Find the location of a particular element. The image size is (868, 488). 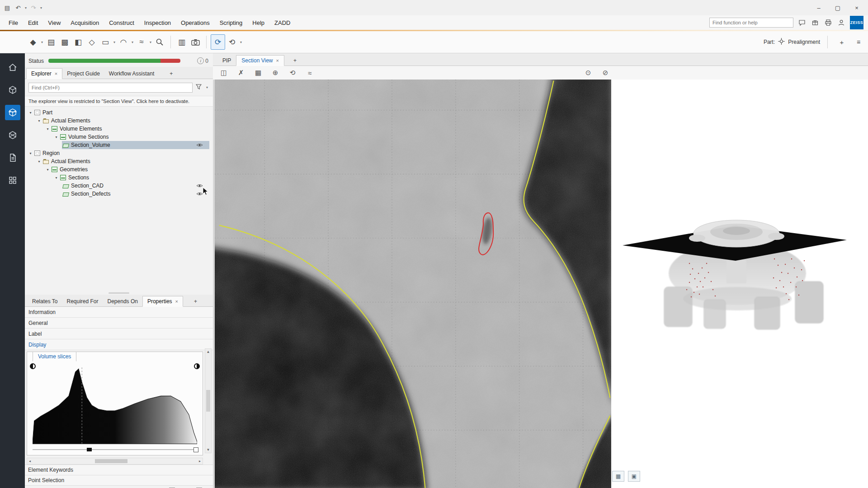

extract-geometry-dropdown-icon: ▾ is located at coordinates (42, 42).